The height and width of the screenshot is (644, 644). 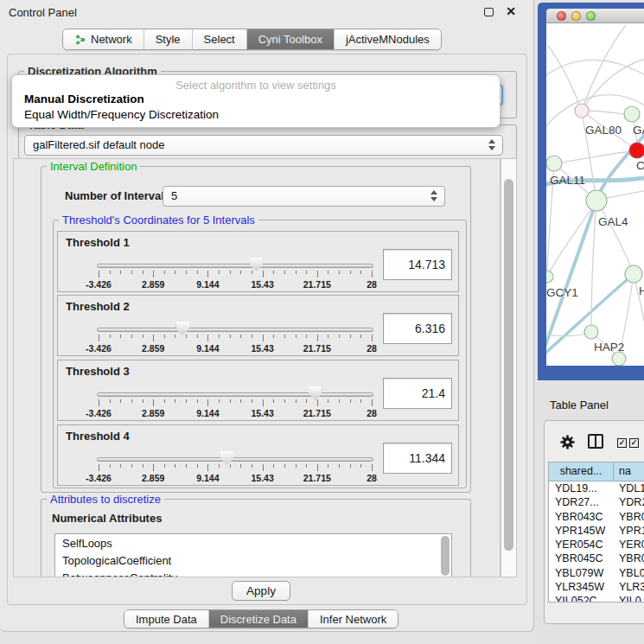 What do you see at coordinates (253, 574) in the screenshot?
I see `attribute-item: BetweennessCentrality` at bounding box center [253, 574].